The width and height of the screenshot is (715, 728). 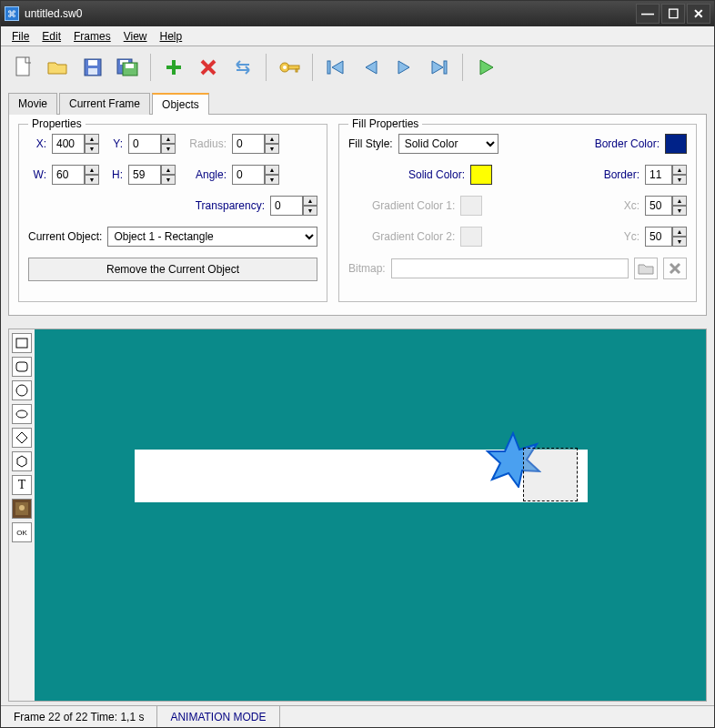 I want to click on x-spin-down: ▼, so click(x=92, y=149).